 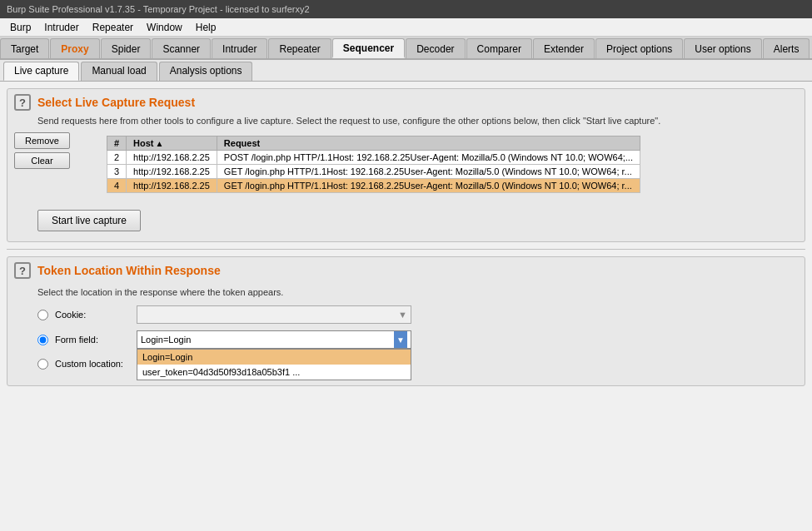 What do you see at coordinates (118, 72) in the screenshot?
I see `subtab-manual-load: Manual load` at bounding box center [118, 72].